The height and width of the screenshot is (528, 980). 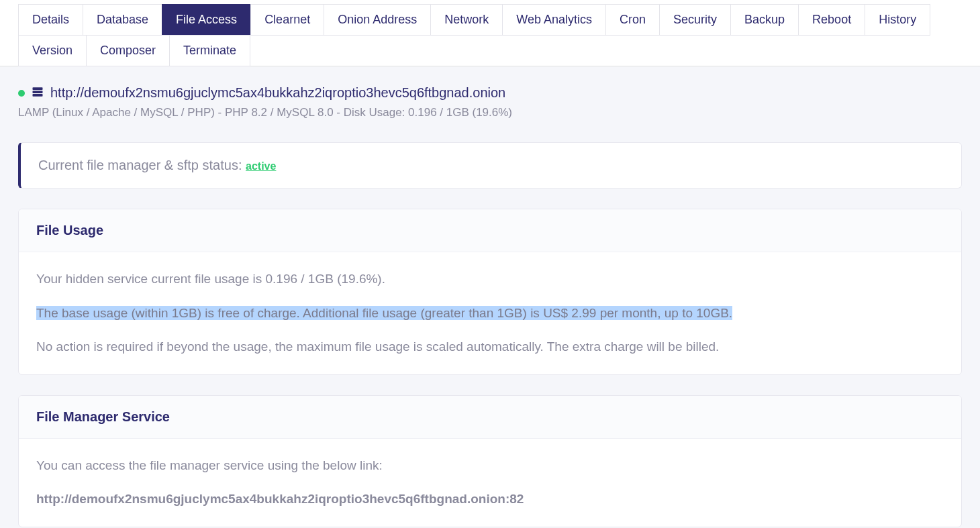 I want to click on tab-version: Version, so click(x=52, y=51).